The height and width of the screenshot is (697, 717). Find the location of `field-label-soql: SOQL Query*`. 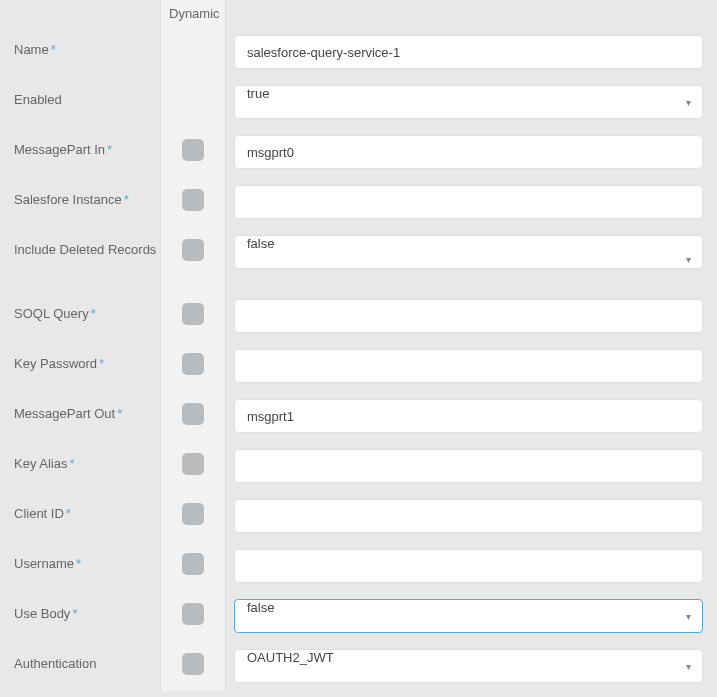

field-label-soql: SOQL Query* is located at coordinates (80, 314).